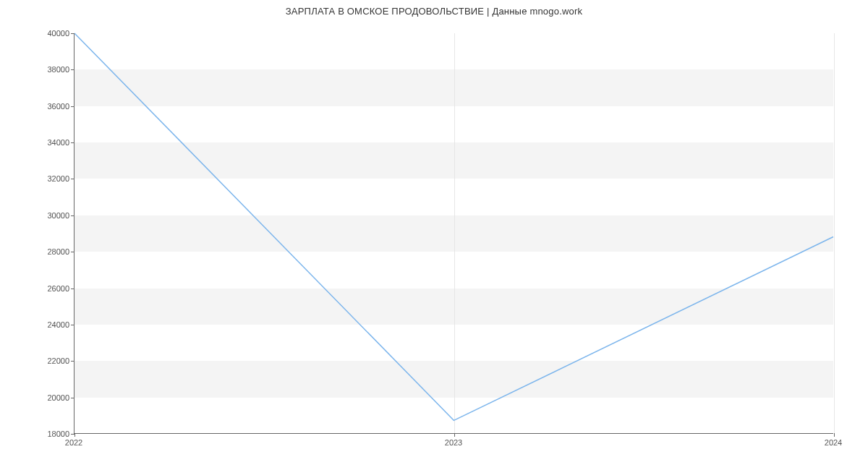 The image size is (868, 470). Describe the element at coordinates (835, 233) in the screenshot. I see `x-gridline` at that location.